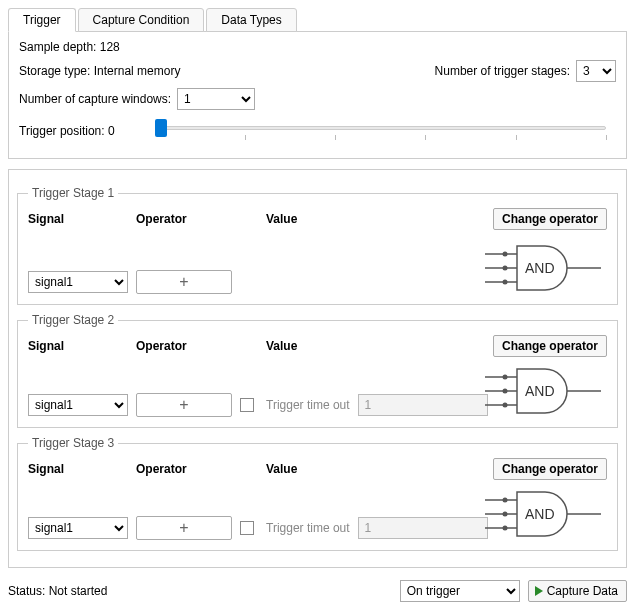 The height and width of the screenshot is (615, 635). What do you see at coordinates (42, 20) in the screenshot?
I see `tab-trigger: Trigger` at bounding box center [42, 20].